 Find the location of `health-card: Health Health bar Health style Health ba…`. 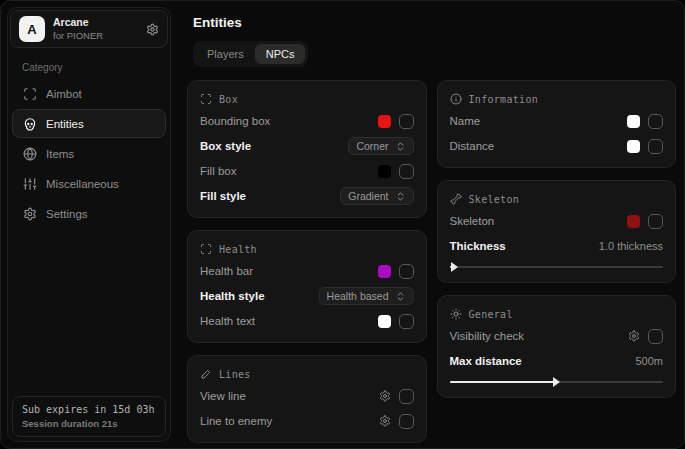

health-card: Health Health bar Health style Health ba… is located at coordinates (307, 286).